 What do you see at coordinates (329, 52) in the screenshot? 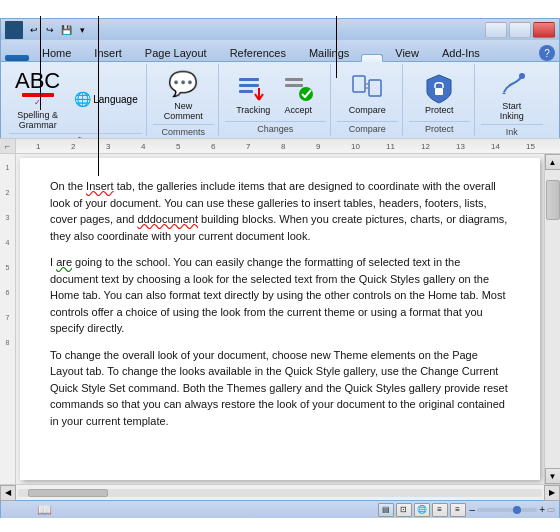
I see `tab-mailings: Mailings` at bounding box center [329, 52].